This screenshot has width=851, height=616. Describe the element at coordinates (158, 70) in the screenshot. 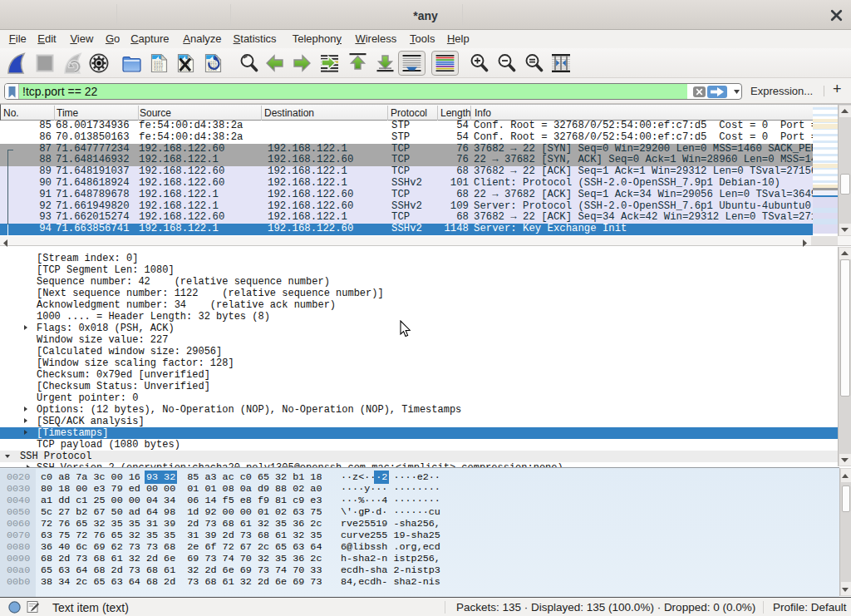

I see `svg-text: 0111` at that location.